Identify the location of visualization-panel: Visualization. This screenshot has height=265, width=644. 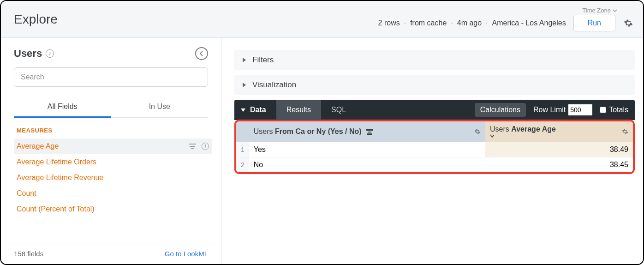
(435, 85).